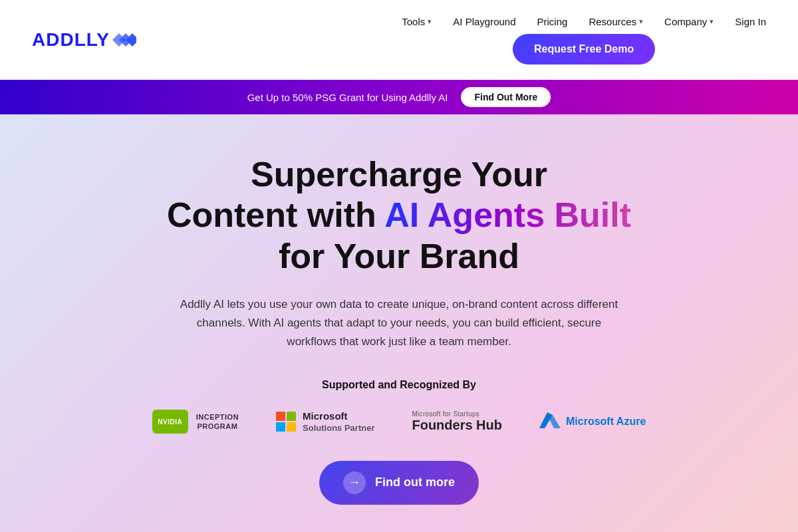 This screenshot has height=532, width=798. What do you see at coordinates (689, 21) in the screenshot?
I see `nav-company: Company ▾` at bounding box center [689, 21].